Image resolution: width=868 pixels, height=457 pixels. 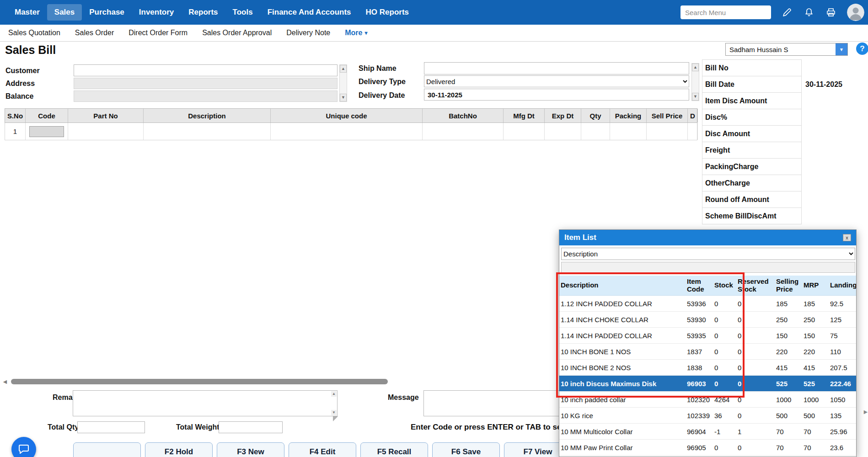 What do you see at coordinates (206, 70) in the screenshot?
I see `customer-input` at bounding box center [206, 70].